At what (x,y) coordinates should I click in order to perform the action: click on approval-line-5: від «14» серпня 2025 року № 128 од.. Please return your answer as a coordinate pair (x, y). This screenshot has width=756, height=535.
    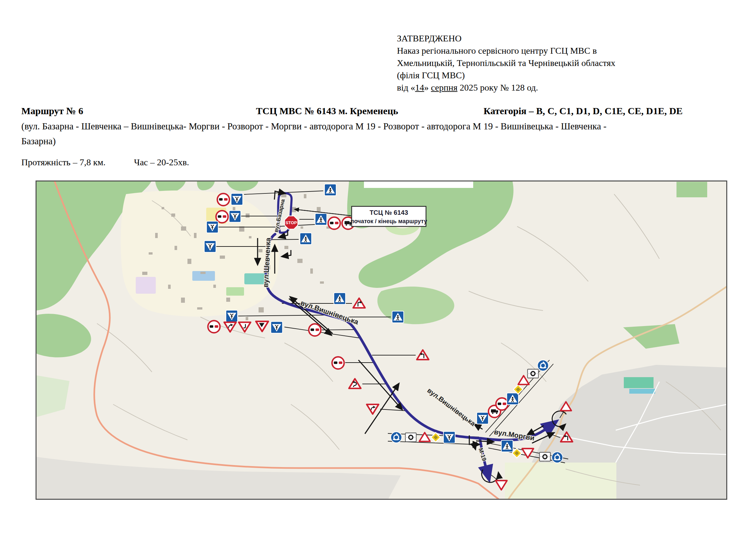
    Looking at the image, I should click on (506, 88).